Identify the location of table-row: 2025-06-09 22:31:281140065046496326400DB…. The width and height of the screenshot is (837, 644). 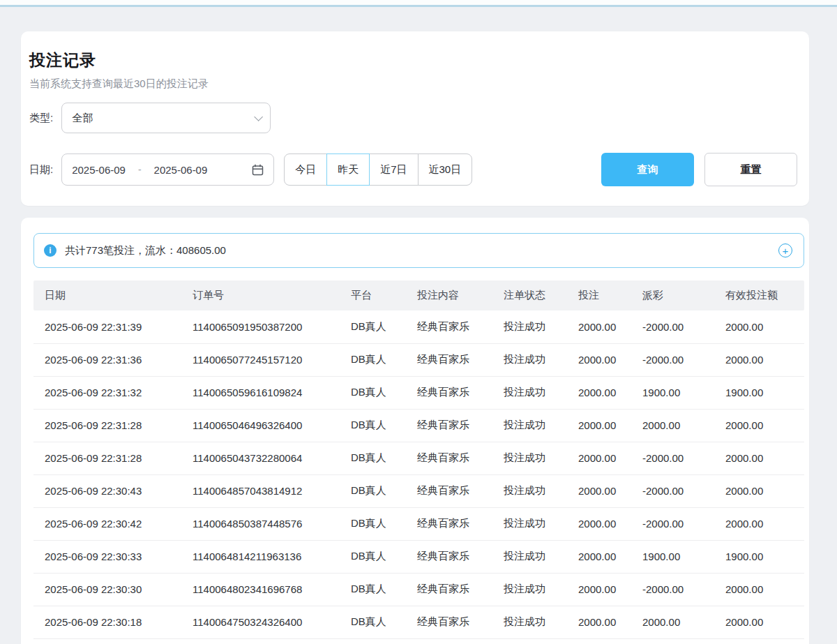
(418, 426).